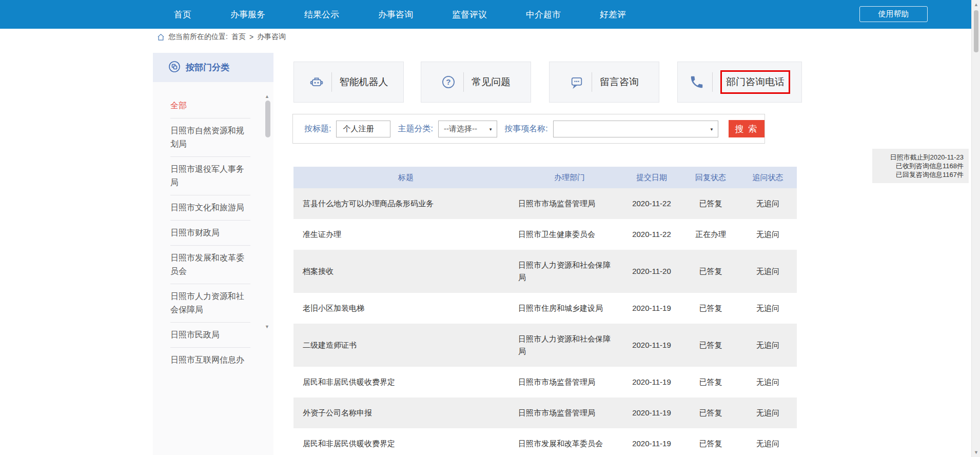 The width and height of the screenshot is (980, 457). What do you see at coordinates (577, 82) in the screenshot?
I see `message-icon` at bounding box center [577, 82].